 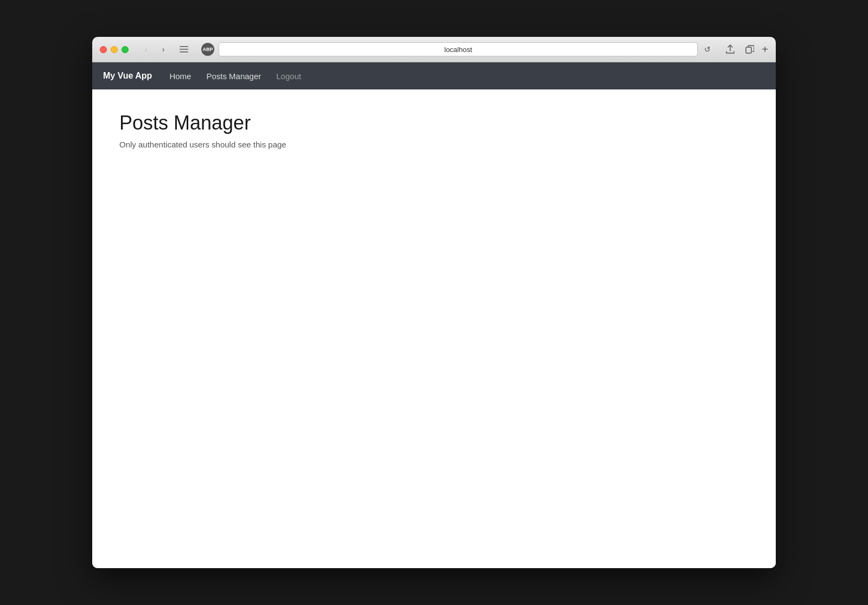 What do you see at coordinates (765, 49) in the screenshot?
I see `new-tab-button: +` at bounding box center [765, 49].